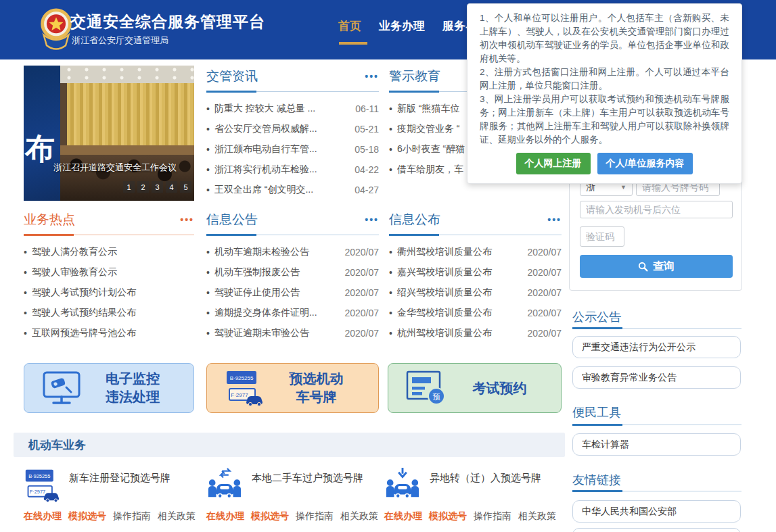 This screenshot has width=776, height=532. Describe the element at coordinates (292, 333) in the screenshot. I see `news-item: 驾驶证逾期未审验公告2020/07` at that location.